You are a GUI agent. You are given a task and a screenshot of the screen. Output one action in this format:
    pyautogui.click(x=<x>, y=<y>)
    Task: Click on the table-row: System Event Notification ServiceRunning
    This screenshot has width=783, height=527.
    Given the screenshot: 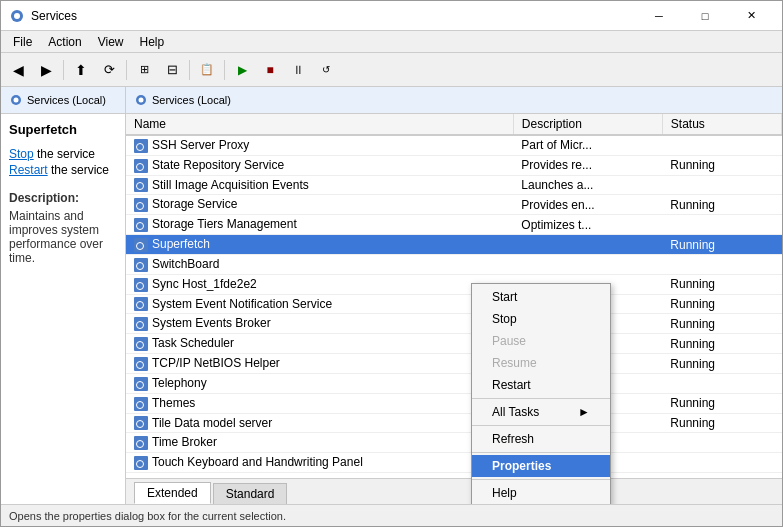 What is the action you would take?
    pyautogui.click(x=454, y=304)
    